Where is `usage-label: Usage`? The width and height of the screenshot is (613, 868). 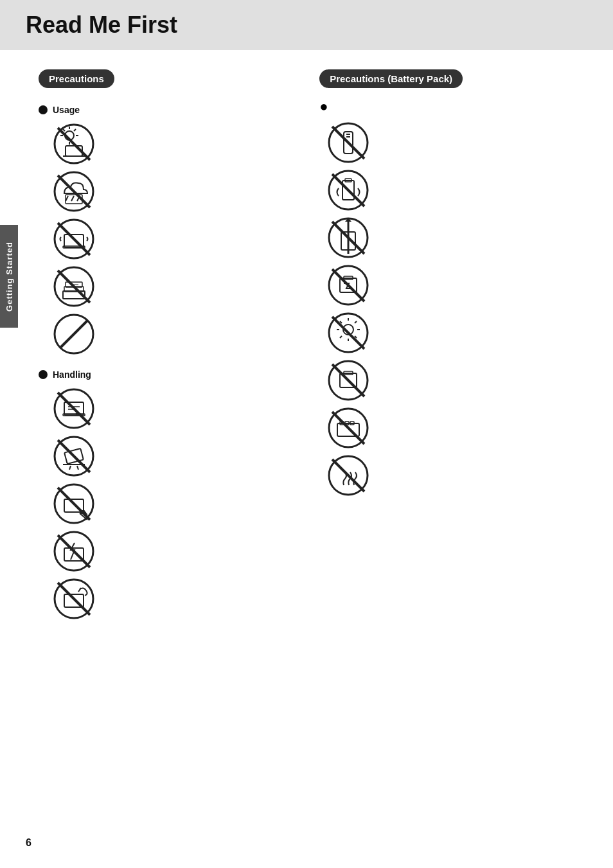
usage-label: Usage is located at coordinates (172, 110).